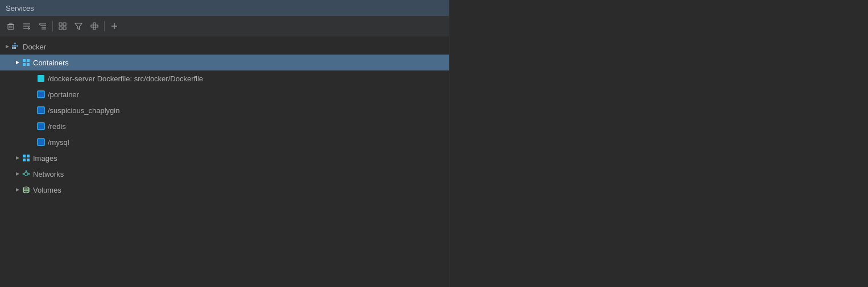 The image size is (868, 287). Describe the element at coordinates (63, 26) in the screenshot. I see `group-icon` at that location.